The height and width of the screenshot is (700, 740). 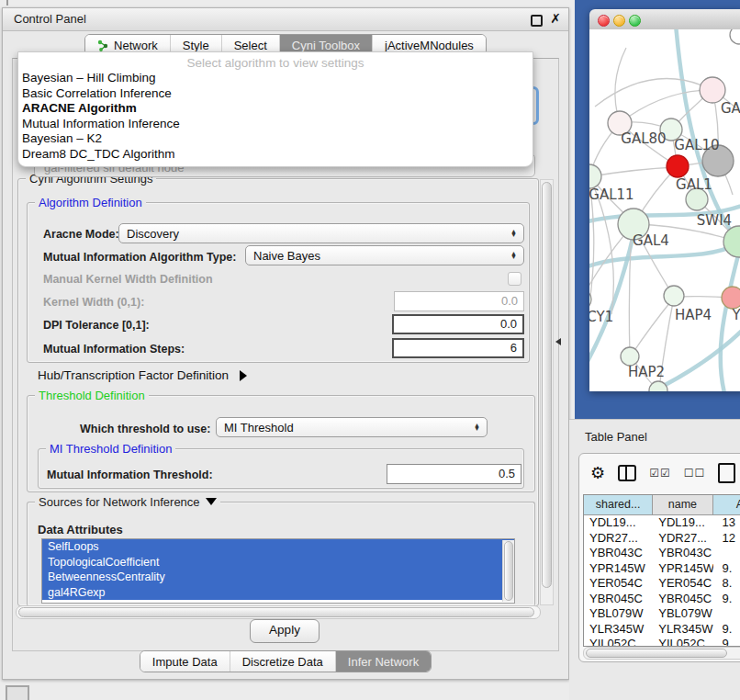 I want to click on table-row: YLR345WYLR345W9., so click(x=662, y=630).